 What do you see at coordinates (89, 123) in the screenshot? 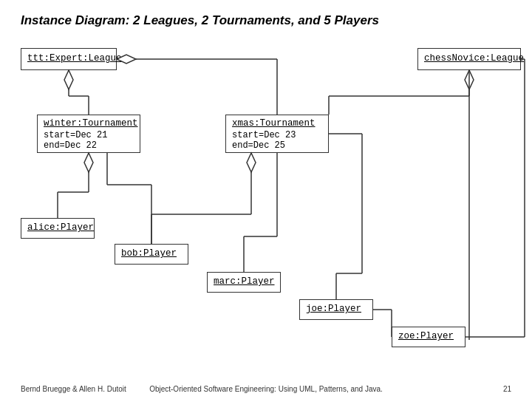
I see `winter-label: winter:Tournament` at bounding box center [89, 123].